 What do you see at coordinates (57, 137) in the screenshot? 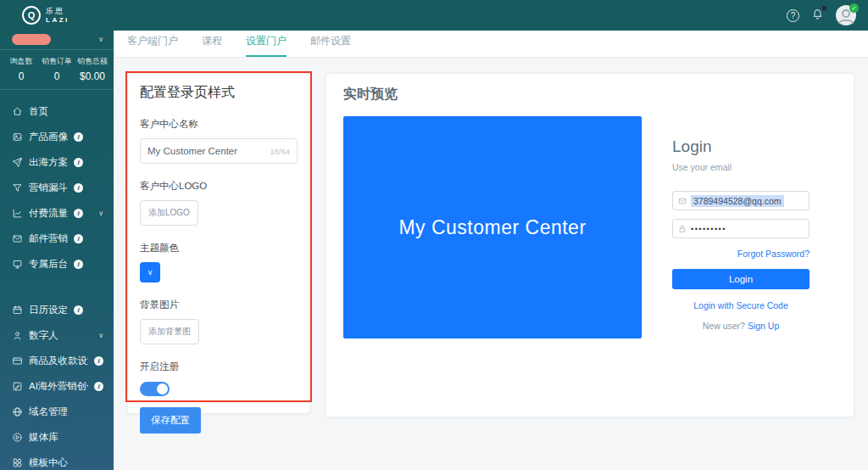
I see `sidebar-item-image: 产品画像i` at bounding box center [57, 137].